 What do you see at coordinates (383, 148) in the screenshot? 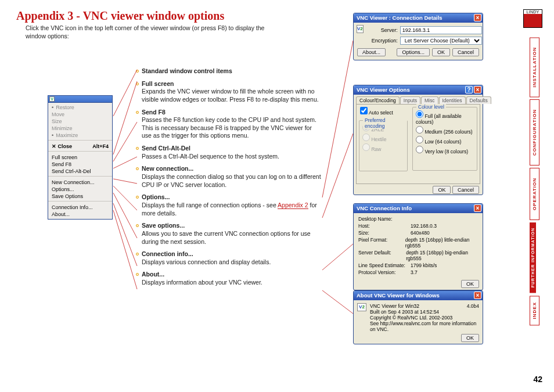
I see `encoding-raw-radio: Raw` at bounding box center [383, 148].